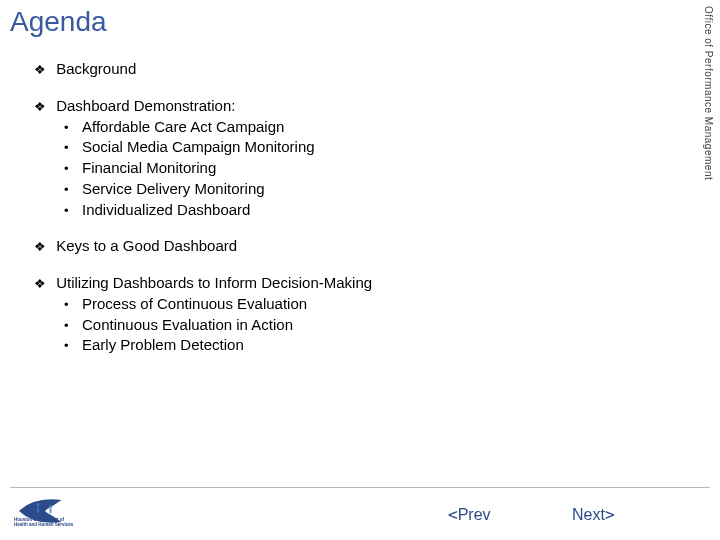  Describe the element at coordinates (166, 210) in the screenshot. I see `sub-bullet-text: Individualized Dashboard` at that location.